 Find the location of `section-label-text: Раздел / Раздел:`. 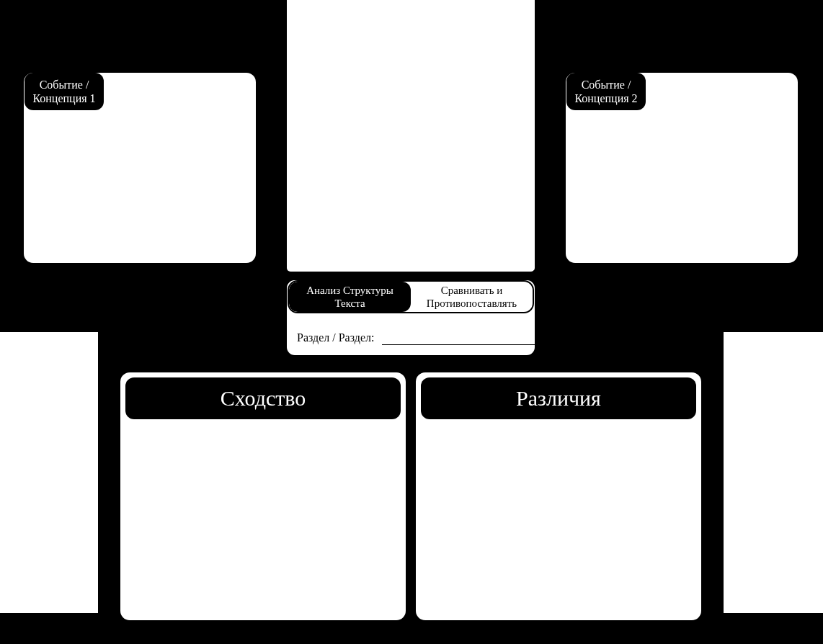

section-label-text: Раздел / Раздел: is located at coordinates (336, 337).